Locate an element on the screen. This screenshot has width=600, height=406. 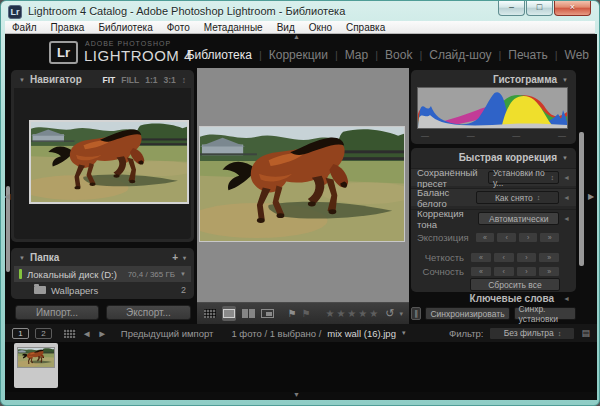
vibrance-big-plus-button: » is located at coordinates (549, 272).